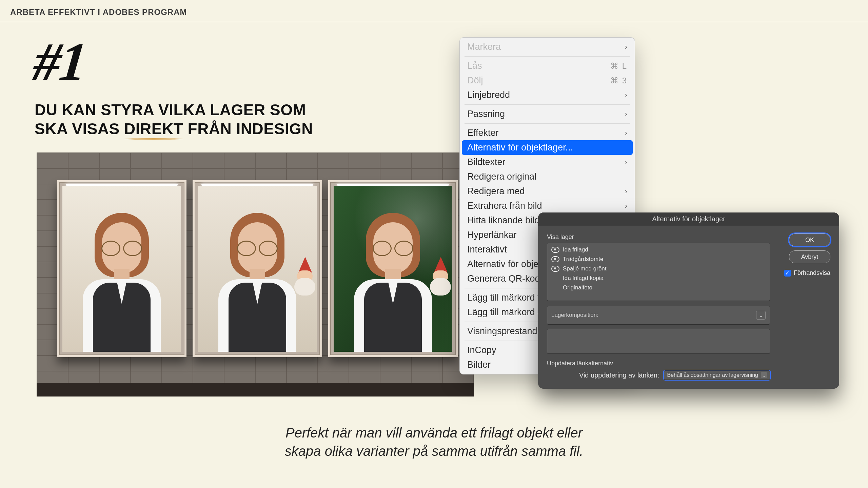 The image size is (868, 488). What do you see at coordinates (547, 95) in the screenshot?
I see `menu-item: Linjebredd›` at bounding box center [547, 95].